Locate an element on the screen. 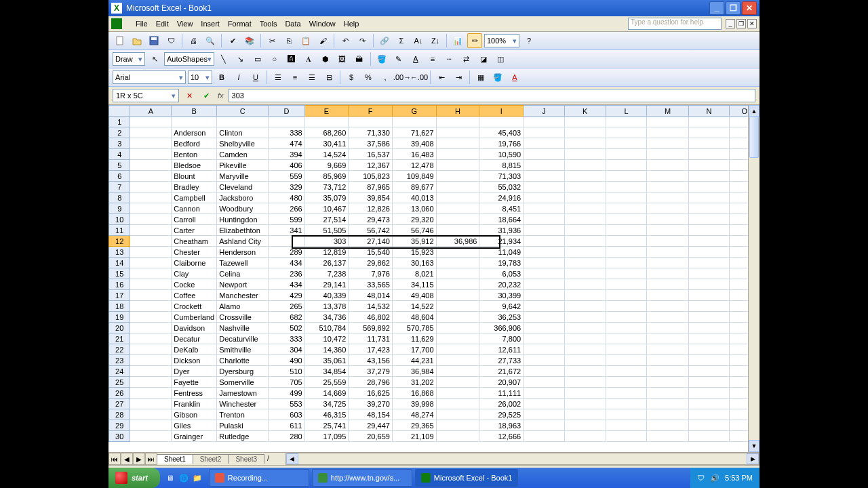 The width and height of the screenshot is (868, 488). cell-E14: 26,137 is located at coordinates (327, 263).